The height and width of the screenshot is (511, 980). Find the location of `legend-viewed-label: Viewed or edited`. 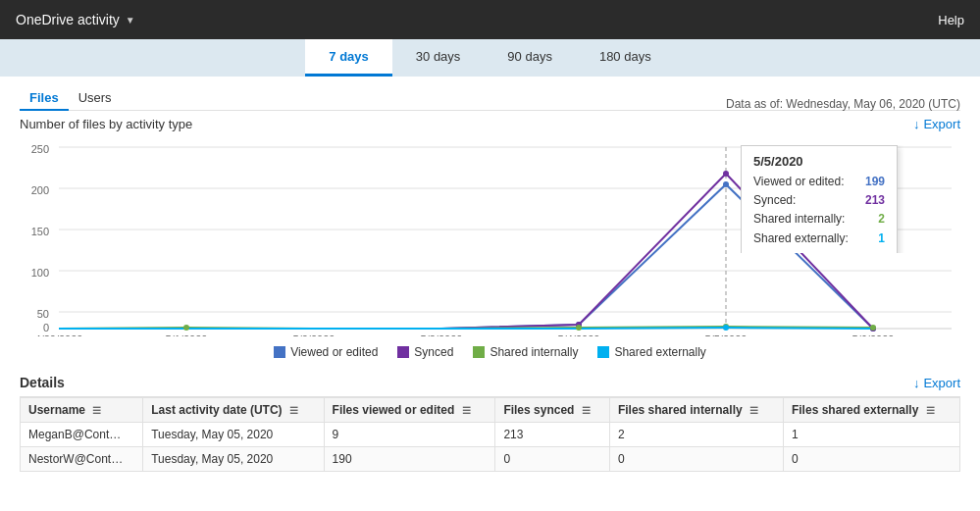

legend-viewed-label: Viewed or edited is located at coordinates (334, 352).